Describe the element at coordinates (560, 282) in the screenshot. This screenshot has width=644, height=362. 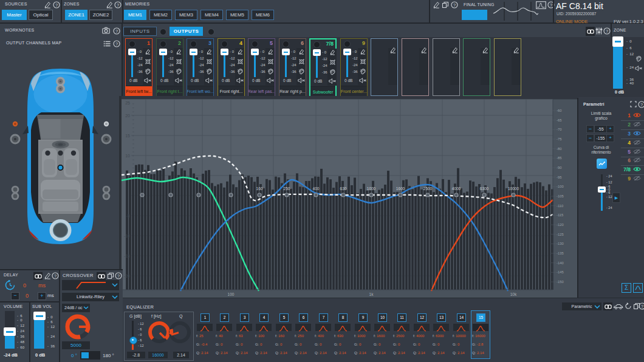
I see `svg-text: -150` at that location.